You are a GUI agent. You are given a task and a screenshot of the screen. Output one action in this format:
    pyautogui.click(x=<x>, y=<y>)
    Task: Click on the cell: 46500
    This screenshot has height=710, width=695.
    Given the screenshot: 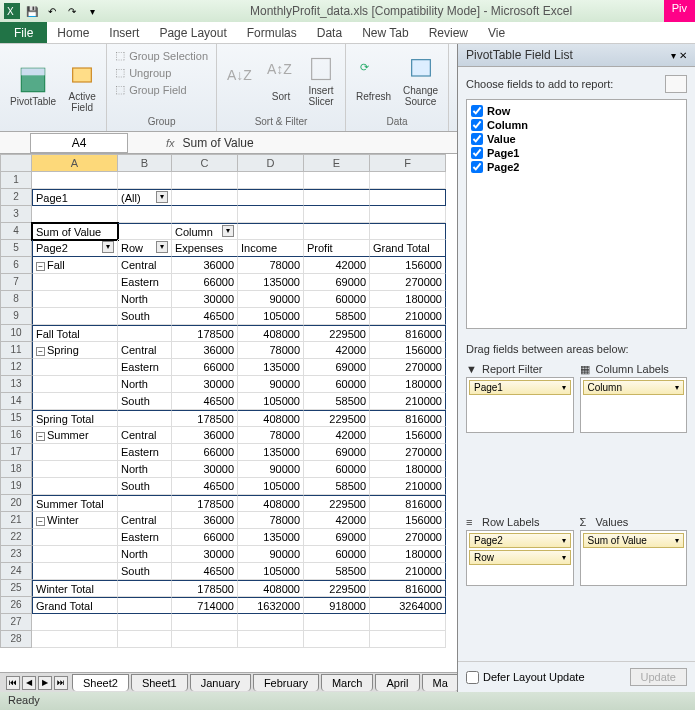 What is the action you would take?
    pyautogui.click(x=205, y=572)
    